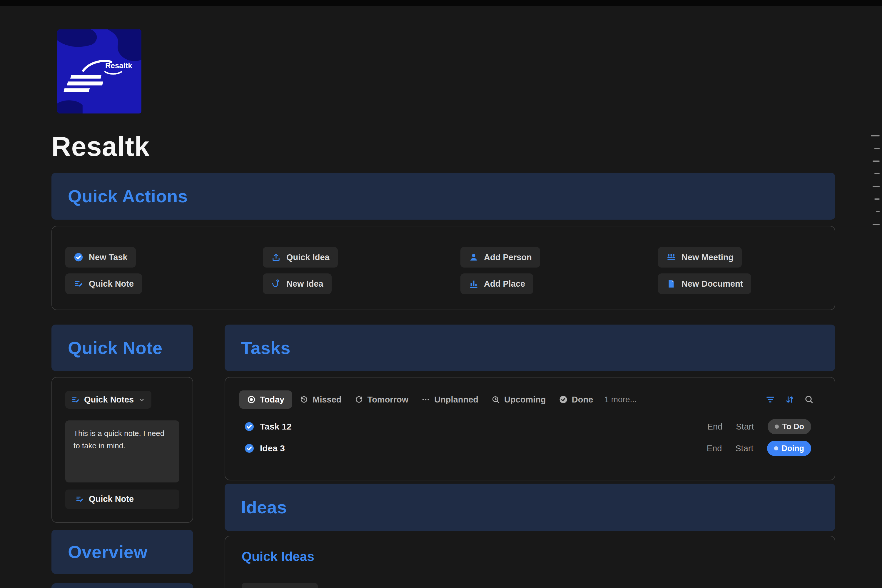  Describe the element at coordinates (508, 257) in the screenshot. I see `quick-action-label: Add Person` at that location.